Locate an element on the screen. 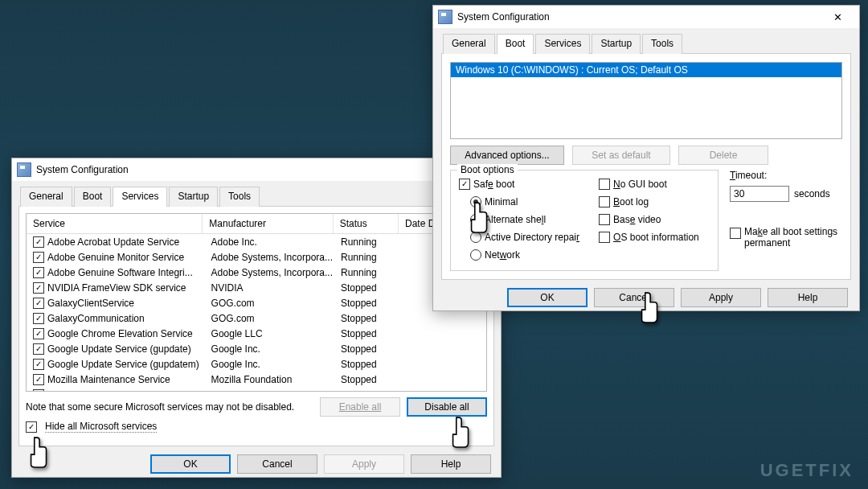 The image size is (868, 489). table-row: Google Update Service (gupdate)Google In… is located at coordinates (256, 349).